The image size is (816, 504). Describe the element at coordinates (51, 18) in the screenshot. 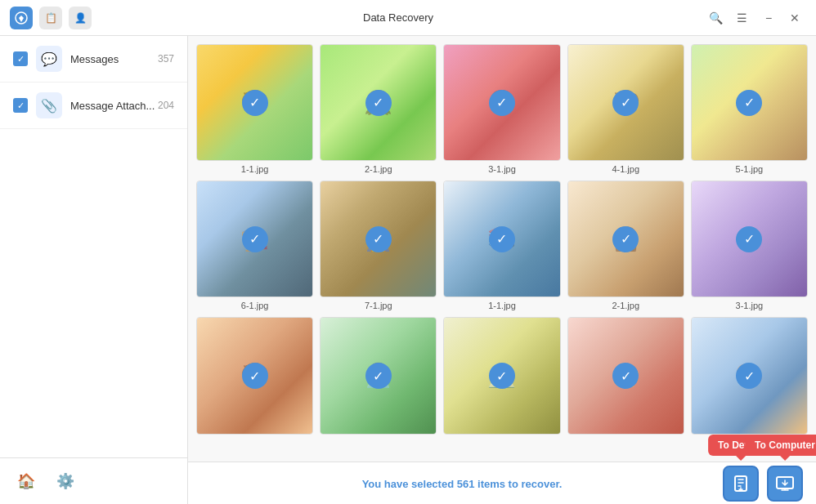

I see `copy-icon: 📋` at that location.